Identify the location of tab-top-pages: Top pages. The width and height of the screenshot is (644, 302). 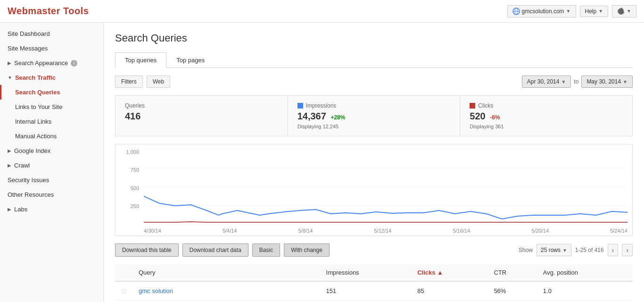
(190, 60).